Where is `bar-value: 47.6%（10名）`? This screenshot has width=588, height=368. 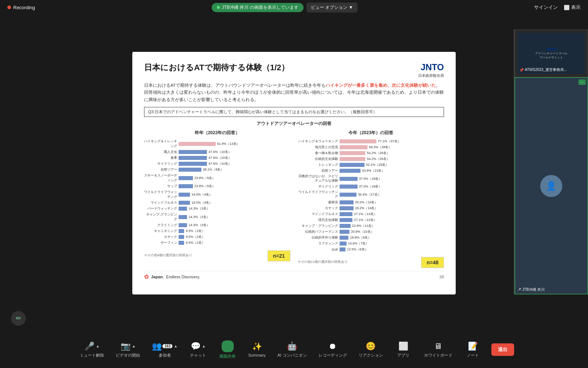 bar-value: 47.6%（10名） is located at coordinates (220, 164).